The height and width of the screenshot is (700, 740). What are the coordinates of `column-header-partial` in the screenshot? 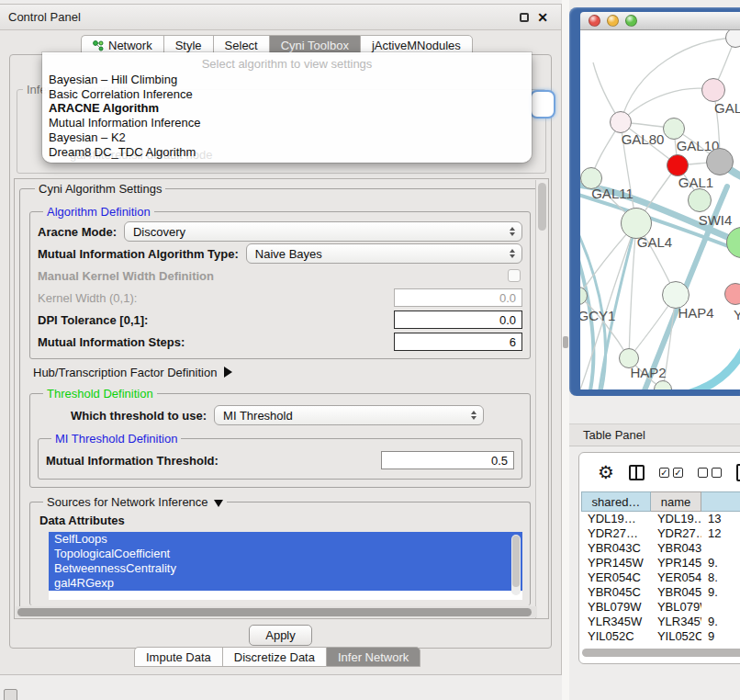 It's located at (721, 502).